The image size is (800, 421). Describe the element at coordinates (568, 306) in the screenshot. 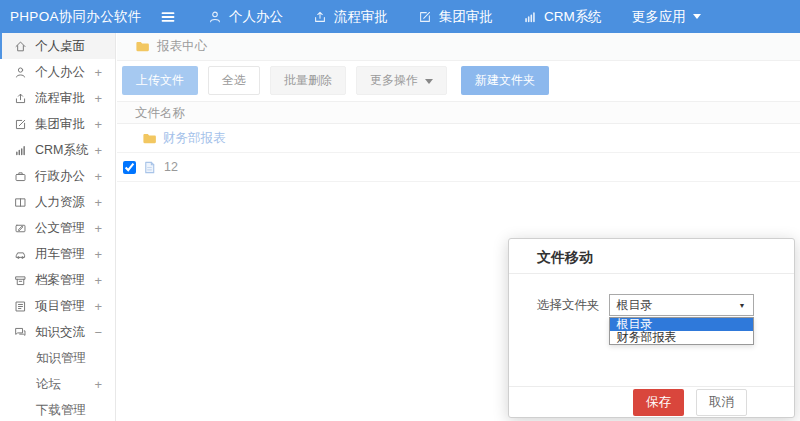

I see `select-folder-label: 选择文件夹` at that location.